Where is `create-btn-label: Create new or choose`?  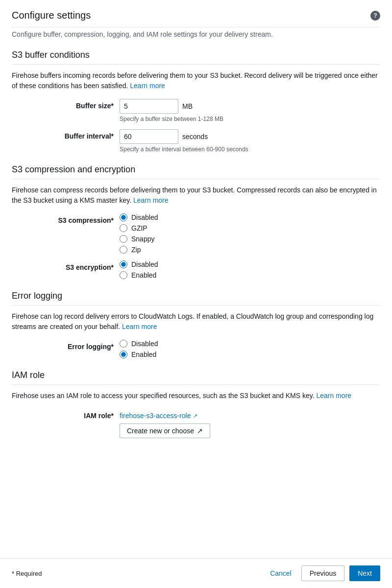 create-btn-label: Create new or choose is located at coordinates (161, 431).